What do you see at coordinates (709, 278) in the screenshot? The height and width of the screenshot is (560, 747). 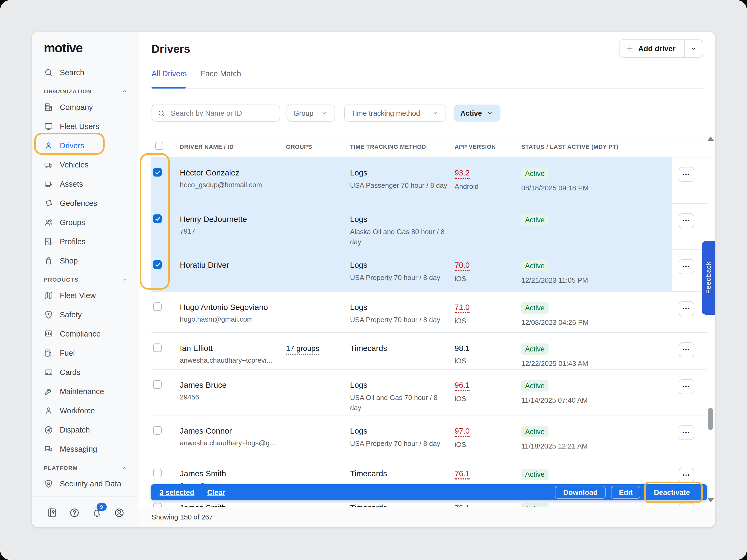 I see `feedback-tab: Feedback` at bounding box center [709, 278].